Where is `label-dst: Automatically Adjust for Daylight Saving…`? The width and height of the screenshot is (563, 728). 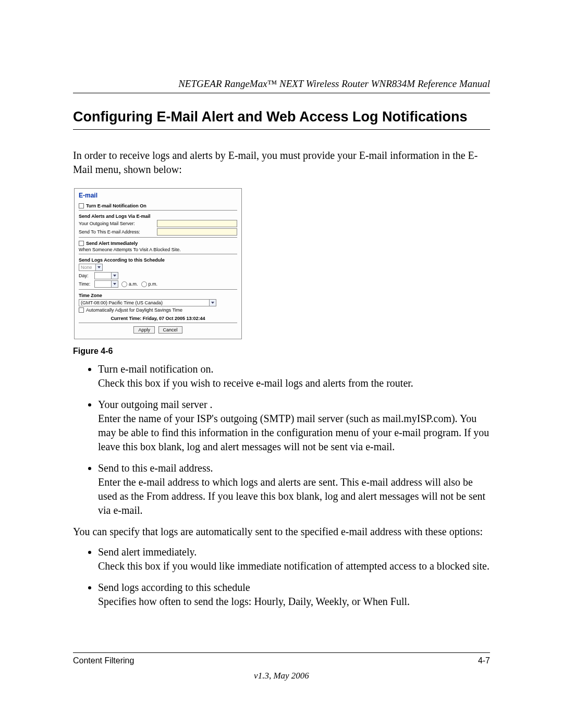 label-dst: Automatically Adjust for Daylight Saving… is located at coordinates (134, 310).